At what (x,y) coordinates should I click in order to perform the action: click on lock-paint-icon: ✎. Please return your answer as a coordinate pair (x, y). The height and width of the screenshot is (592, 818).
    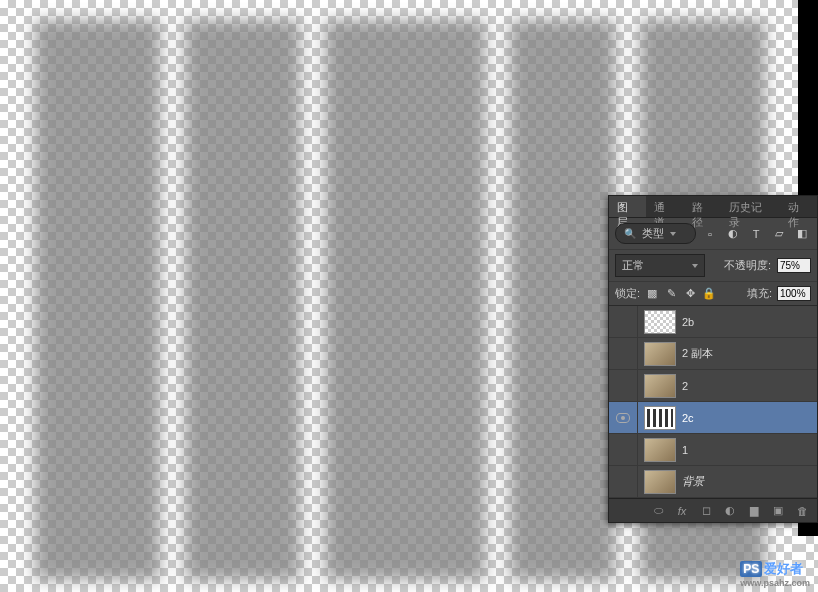
    Looking at the image, I should click on (671, 294).